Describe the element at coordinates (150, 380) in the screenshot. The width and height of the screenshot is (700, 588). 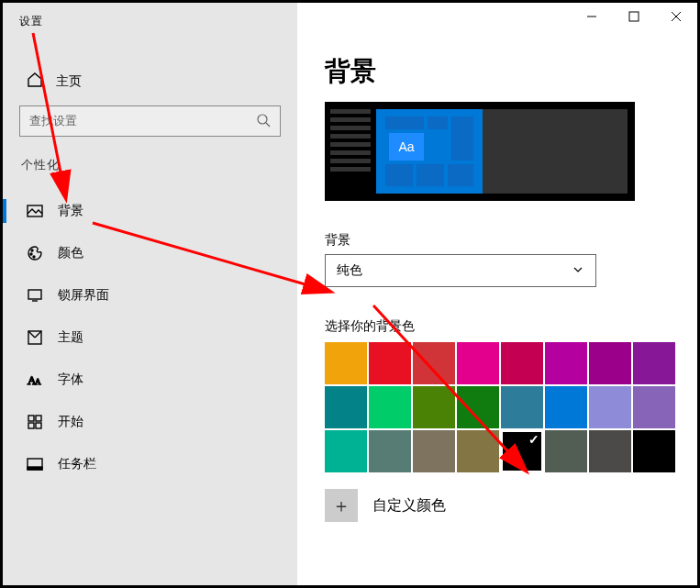
I see `sidebar-item-fonts: AA字体` at that location.